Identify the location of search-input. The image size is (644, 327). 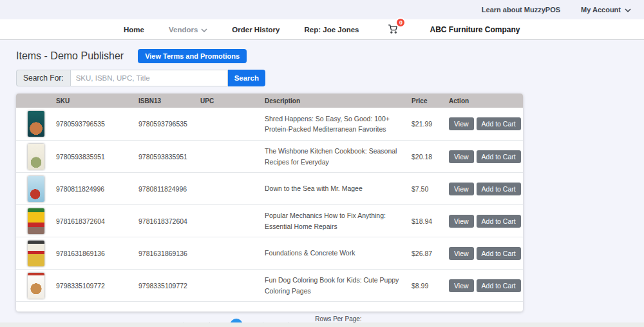
(149, 78).